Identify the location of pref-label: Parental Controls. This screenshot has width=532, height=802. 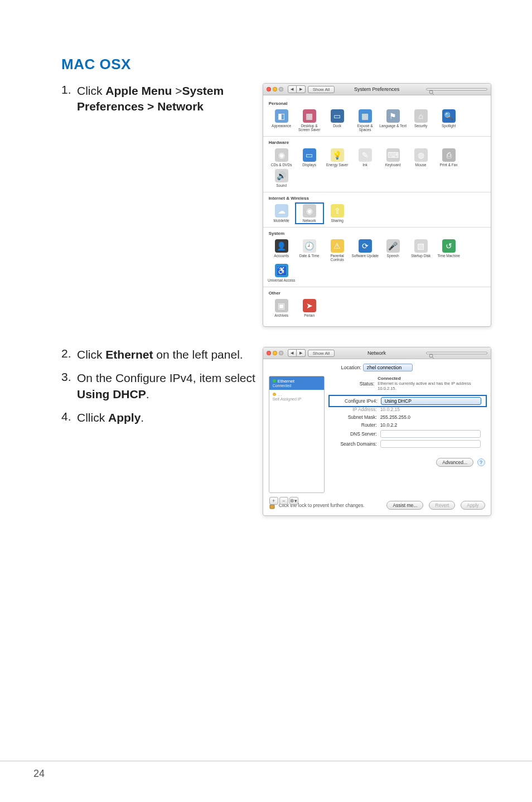
(337, 258).